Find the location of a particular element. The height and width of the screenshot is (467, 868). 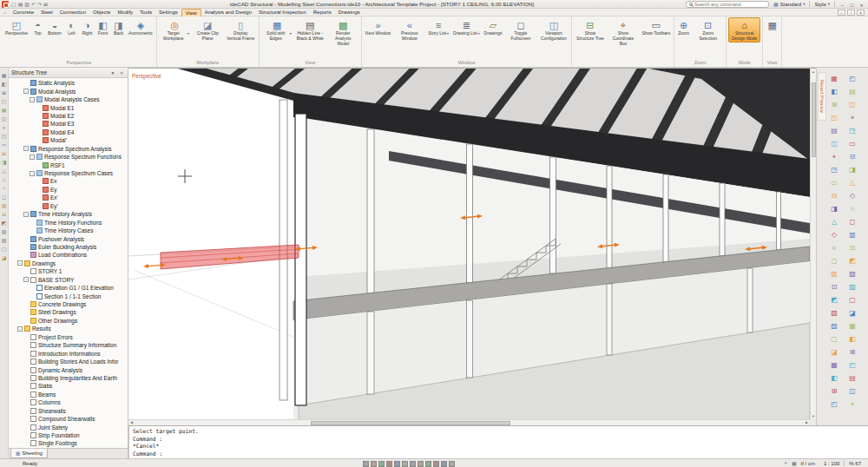

left-toolbar-icon: ▧ is located at coordinates (4, 232).